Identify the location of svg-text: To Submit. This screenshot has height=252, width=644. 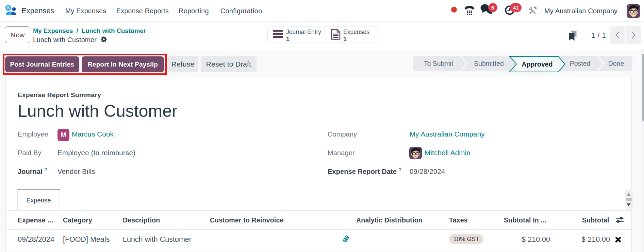
(439, 64).